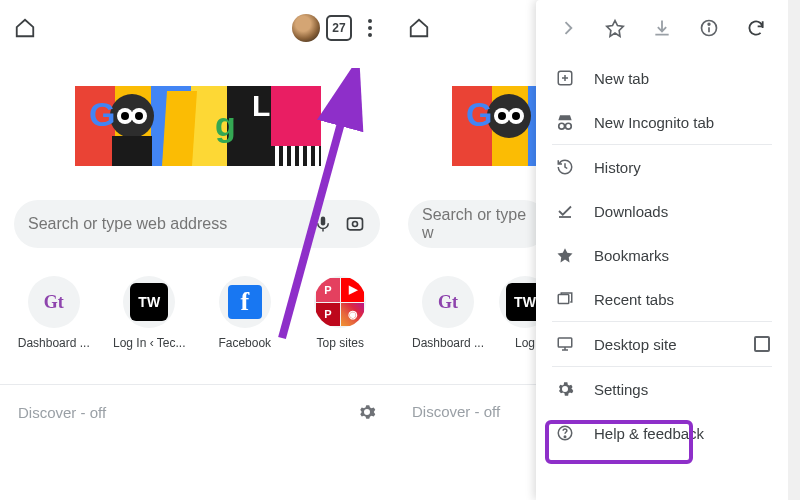  Describe the element at coordinates (662, 433) in the screenshot. I see `menu-item-help-feedback: Help & feedback` at that location.